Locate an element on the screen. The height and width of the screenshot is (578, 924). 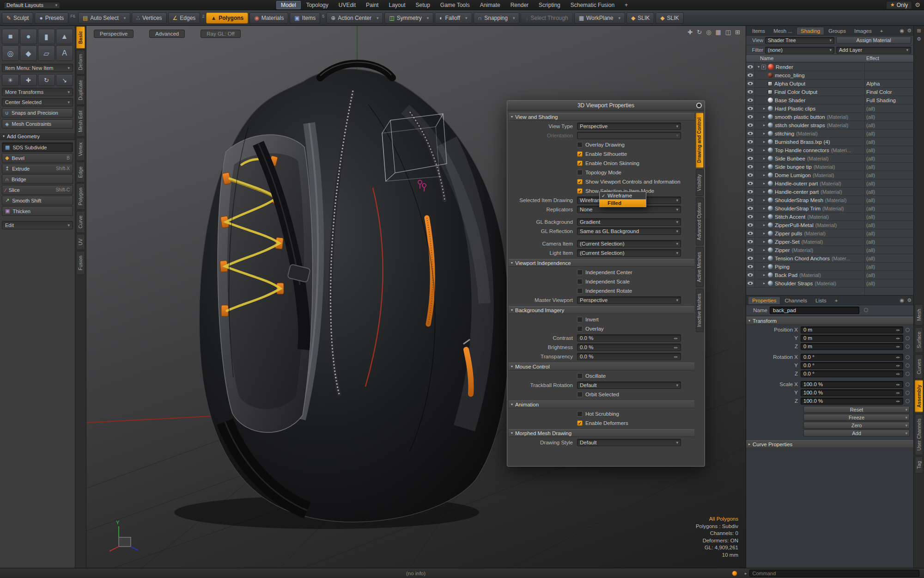
toolbar-button-falloff: ◐Falloff▾ is located at coordinates (453, 18).